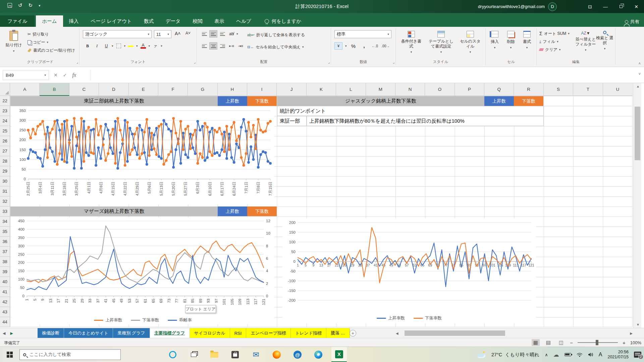  I want to click on avatar: D, so click(552, 7).